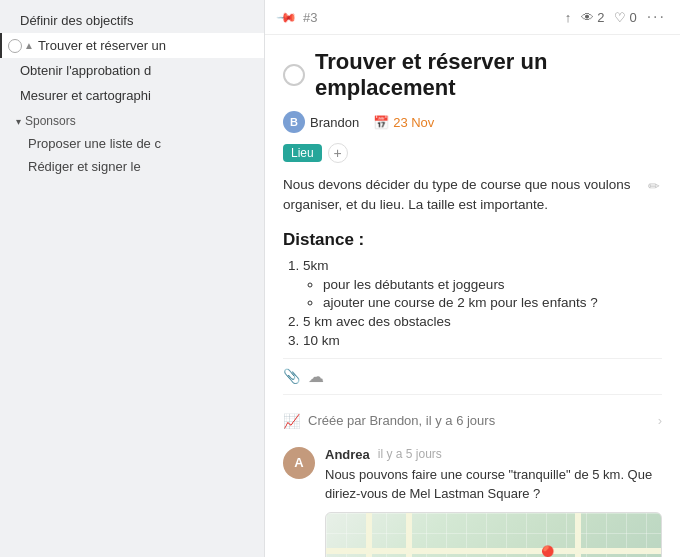 The width and height of the screenshot is (680, 557). Describe the element at coordinates (334, 122) in the screenshot. I see `author-name: Brandon` at that location.